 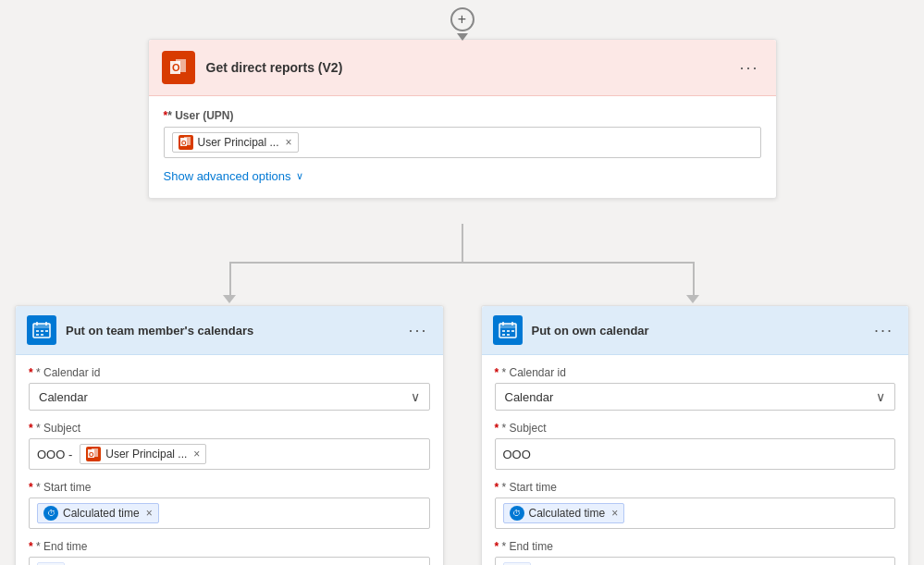 I want to click on left-subject-label: * * Subject, so click(x=229, y=428).